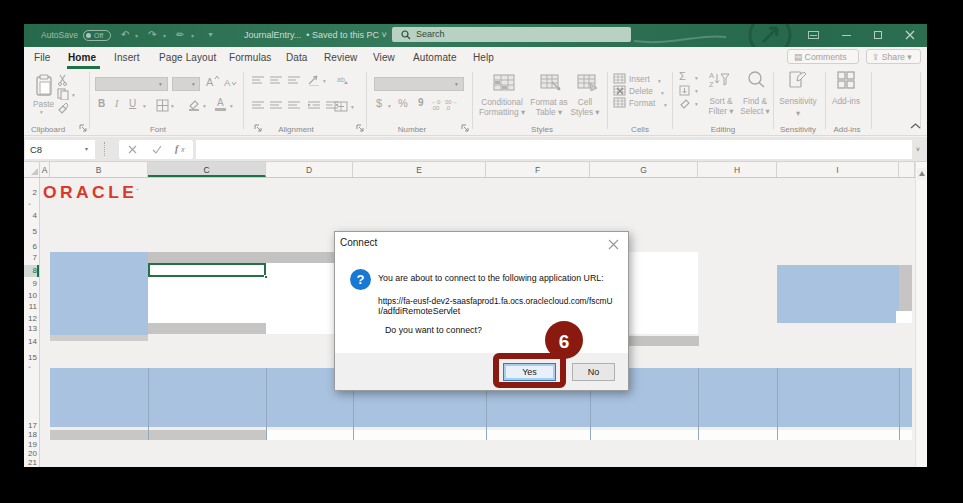 The height and width of the screenshot is (503, 963). I want to click on svg-text: .00, so click(436, 108).